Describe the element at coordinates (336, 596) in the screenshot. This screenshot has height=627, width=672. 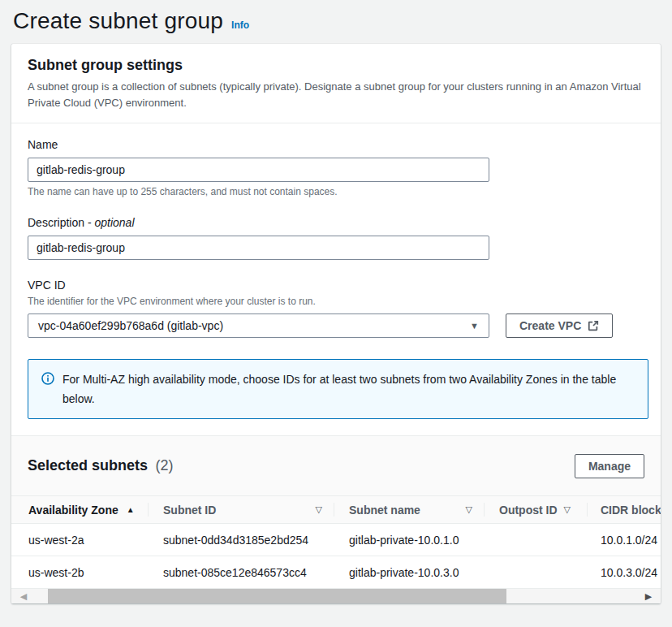
I see `scrollbar-track` at that location.